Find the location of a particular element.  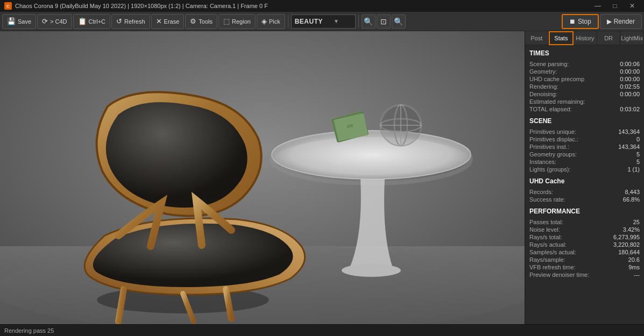

stats-row: Geometry groups:5 is located at coordinates (584, 154).